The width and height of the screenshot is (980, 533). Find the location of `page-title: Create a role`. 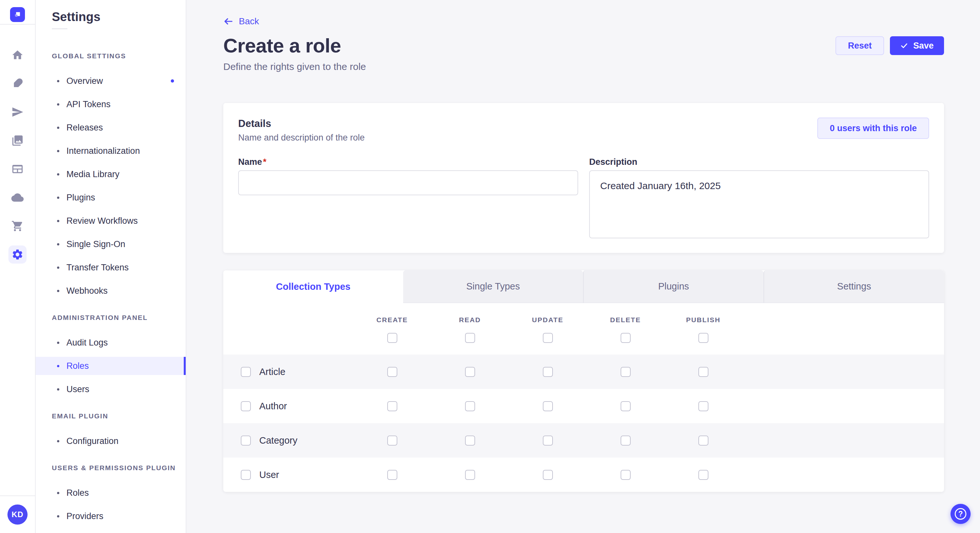

page-title: Create a role is located at coordinates (282, 46).